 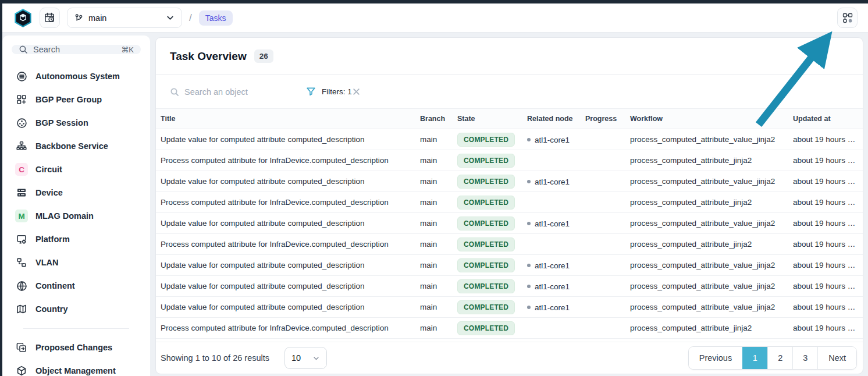 What do you see at coordinates (78, 76) in the screenshot?
I see `sidebar-item-label: Autonomous System` at bounding box center [78, 76].